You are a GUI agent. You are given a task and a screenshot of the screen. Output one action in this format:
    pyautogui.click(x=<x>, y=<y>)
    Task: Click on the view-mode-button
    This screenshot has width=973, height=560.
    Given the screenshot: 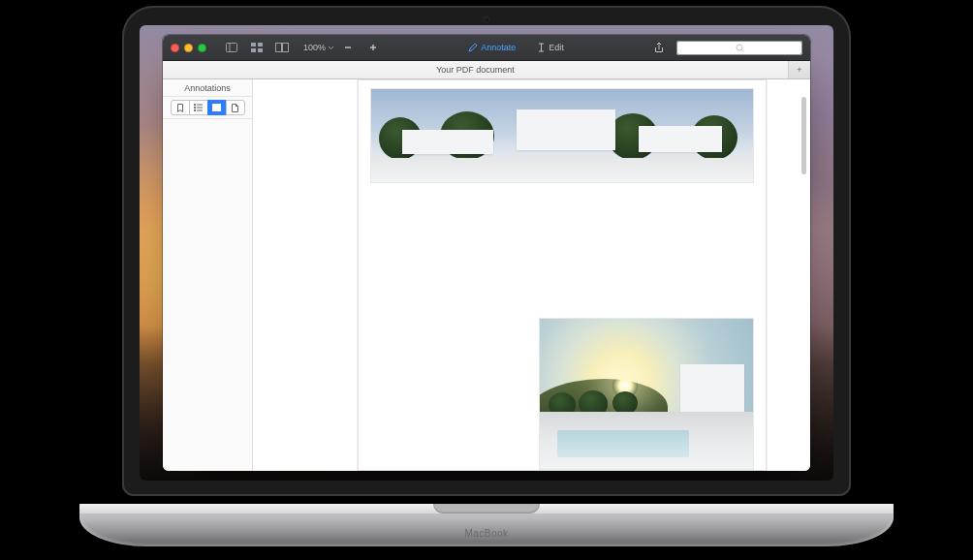 What is the action you would take?
    pyautogui.click(x=282, y=47)
    